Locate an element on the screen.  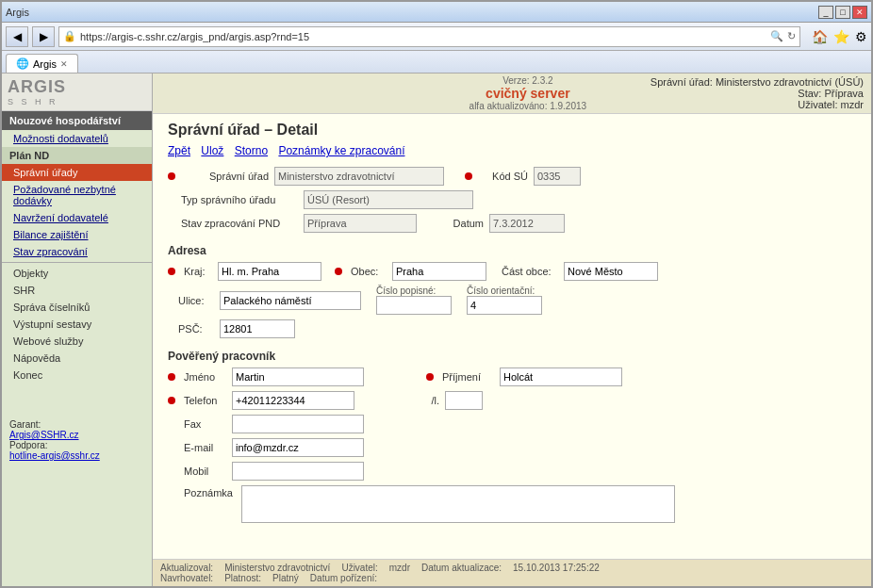
podpora-link: hotline-argis@sshr.cz is located at coordinates (55, 456).